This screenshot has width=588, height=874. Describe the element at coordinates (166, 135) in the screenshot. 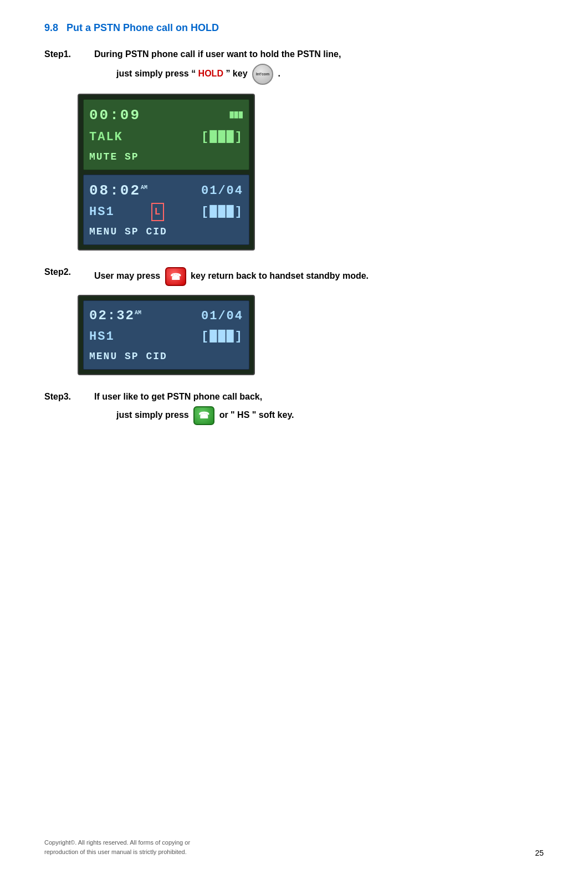

I see `lcd-talk-screen: 00:09 ███ TALK [███] MUTE SP` at that location.